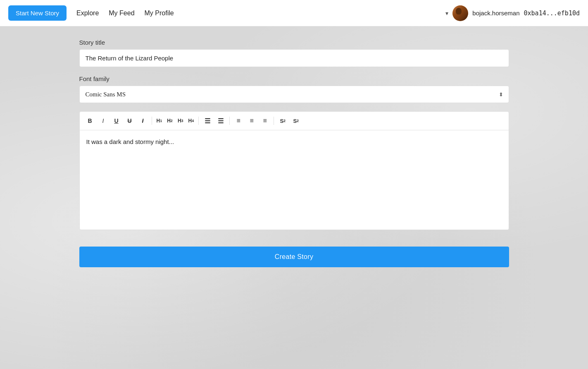  I want to click on heading3-button: H3, so click(181, 121).